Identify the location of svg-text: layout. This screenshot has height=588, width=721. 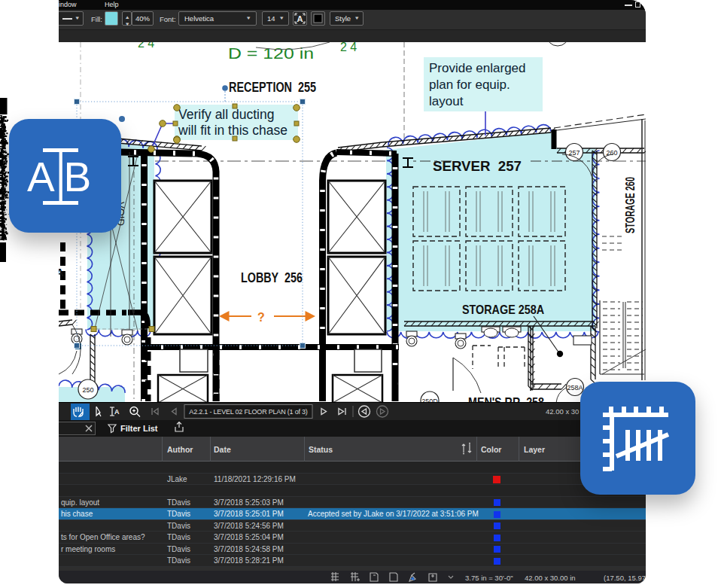
(446, 101).